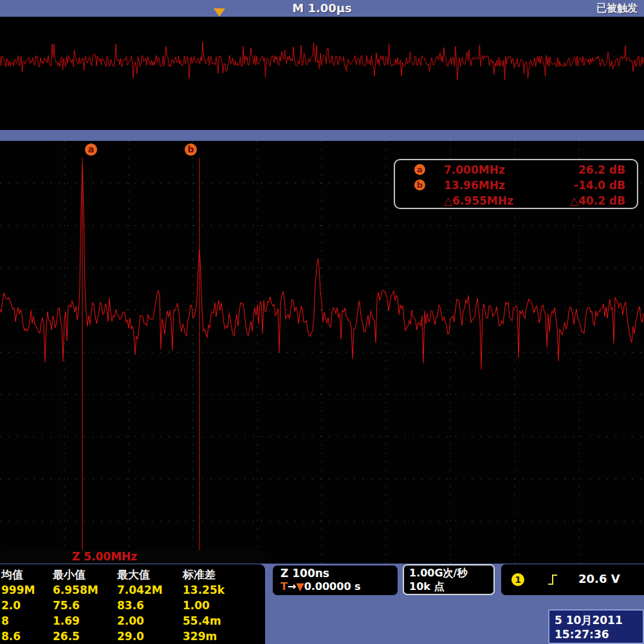  Describe the element at coordinates (221, 575) in the screenshot. I see `meas-header-stddev: 标准差` at that location.